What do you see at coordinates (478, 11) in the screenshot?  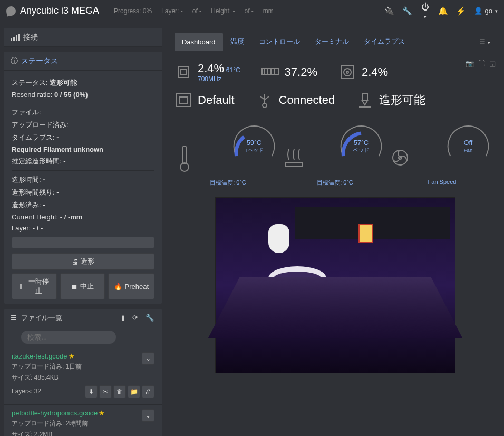 I see `user-icon: 👤` at bounding box center [478, 11].